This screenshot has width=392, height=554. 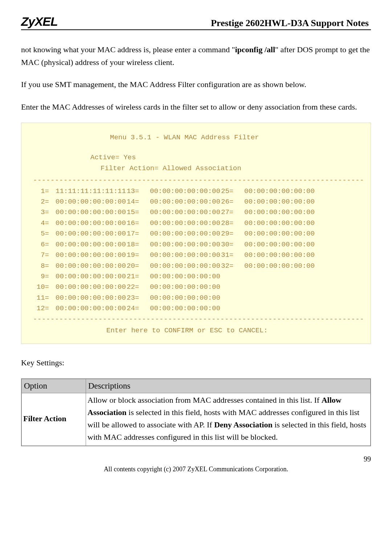 What do you see at coordinates (196, 459) in the screenshot?
I see `page-number: 99` at bounding box center [196, 459].